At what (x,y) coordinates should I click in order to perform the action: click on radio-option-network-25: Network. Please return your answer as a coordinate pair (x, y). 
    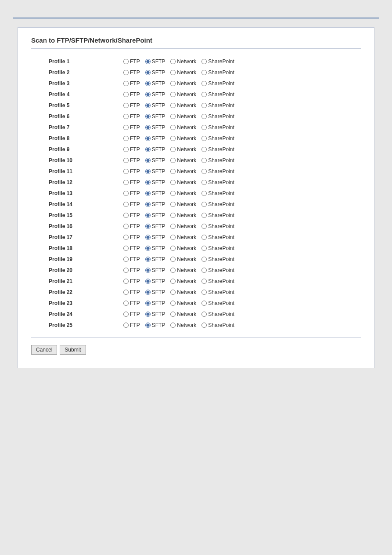
    Looking at the image, I should click on (183, 325).